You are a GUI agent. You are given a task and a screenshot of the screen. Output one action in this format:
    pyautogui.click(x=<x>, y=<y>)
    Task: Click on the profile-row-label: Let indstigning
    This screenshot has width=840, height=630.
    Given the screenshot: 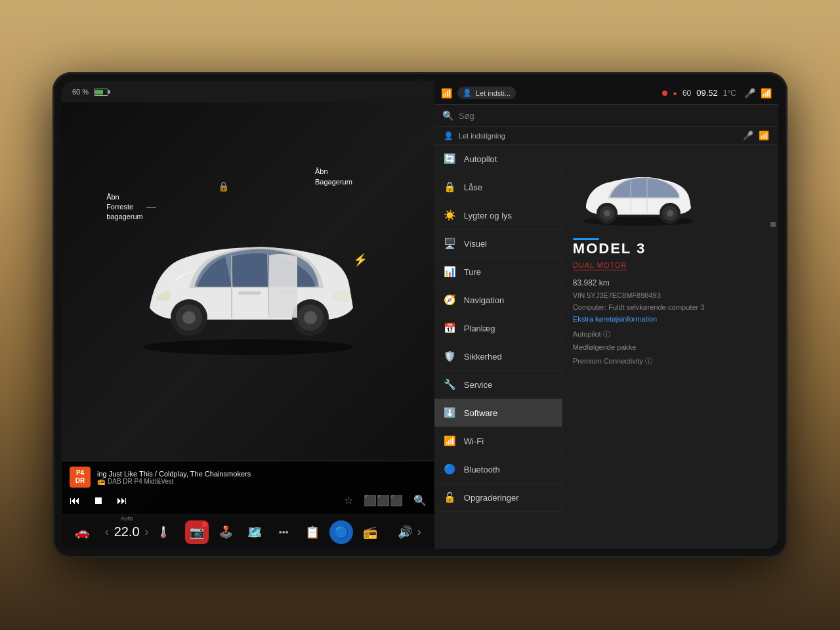 What is the action you would take?
    pyautogui.click(x=482, y=136)
    